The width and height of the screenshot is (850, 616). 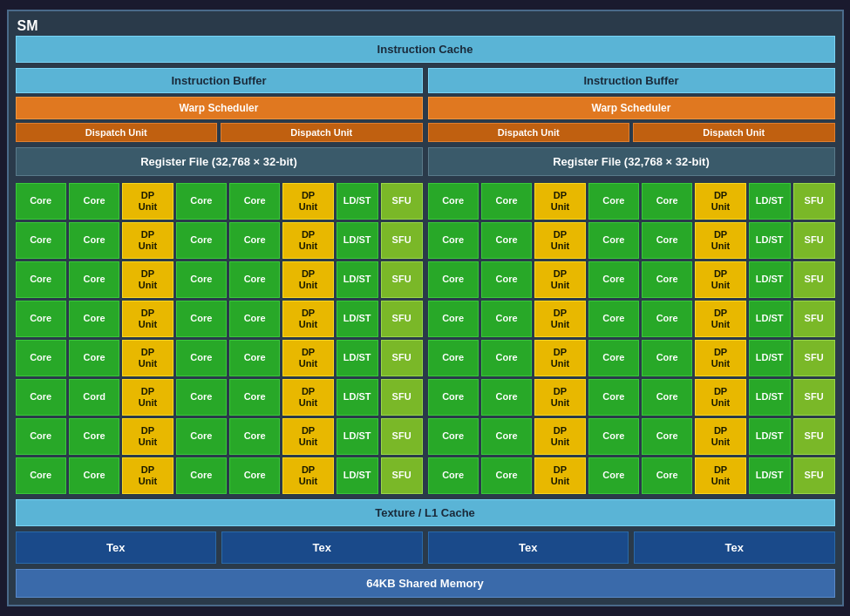 What do you see at coordinates (28, 26) in the screenshot?
I see `sm-label: SM` at bounding box center [28, 26].